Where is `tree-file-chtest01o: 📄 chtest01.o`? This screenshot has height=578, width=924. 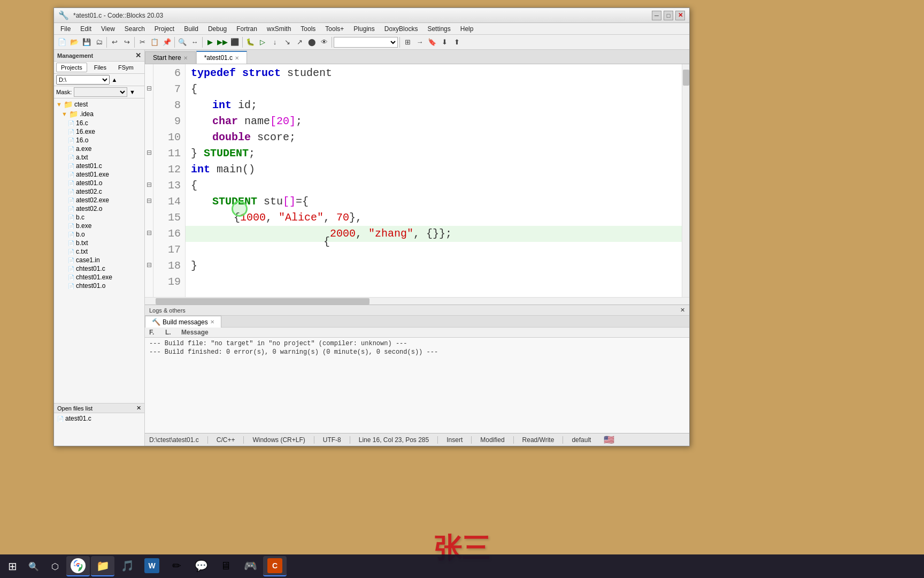 tree-file-chtest01o: 📄 chtest01.o is located at coordinates (99, 286).